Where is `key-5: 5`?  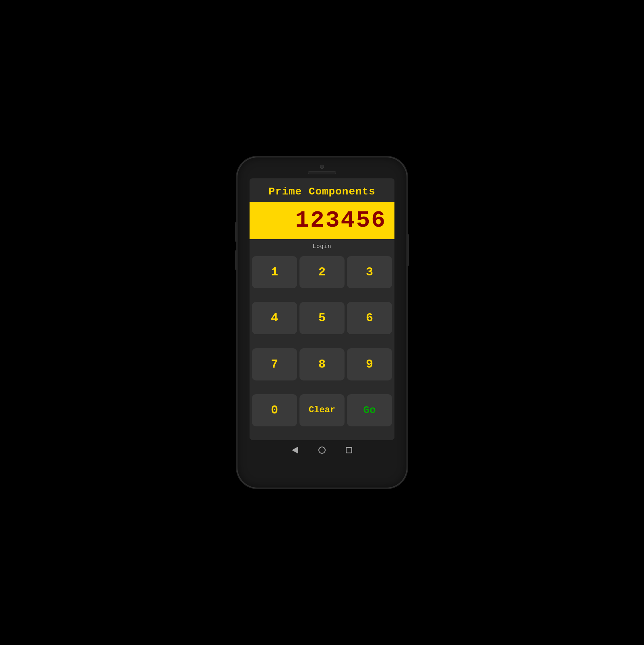 key-5: 5 is located at coordinates (322, 318).